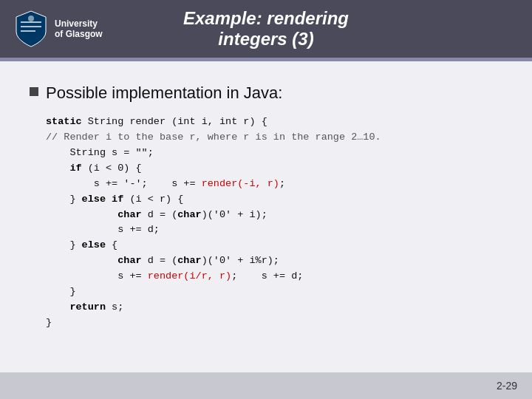 The width and height of the screenshot is (532, 399). What do you see at coordinates (274, 168) in the screenshot?
I see `code-line-4: if (i < 0) {` at bounding box center [274, 168].